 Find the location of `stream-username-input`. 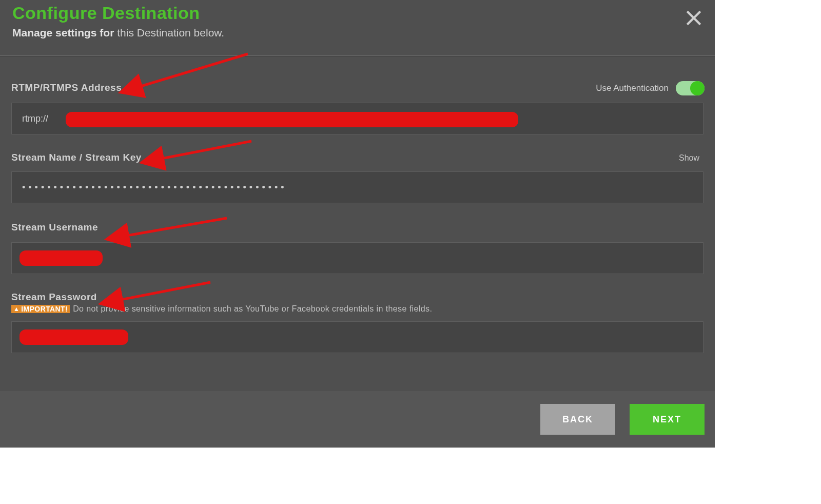

stream-username-input is located at coordinates (357, 258).